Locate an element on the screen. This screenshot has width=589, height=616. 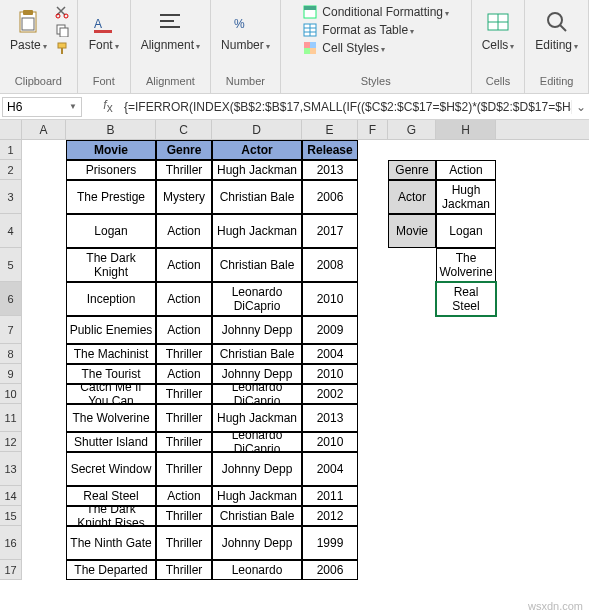
cell-main-15-E: 2012 is located at coordinates (330, 516).